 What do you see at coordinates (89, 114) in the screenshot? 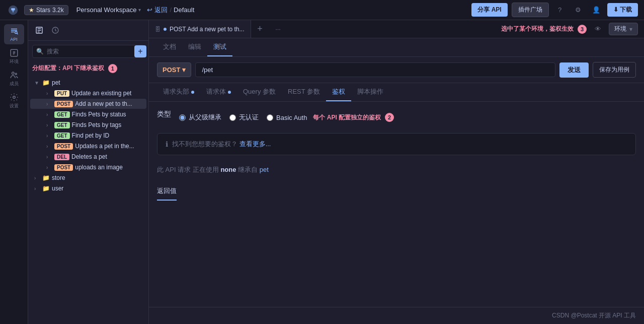
I see `tree-item-get-status: › GET Finds Pets by status` at bounding box center [89, 114].